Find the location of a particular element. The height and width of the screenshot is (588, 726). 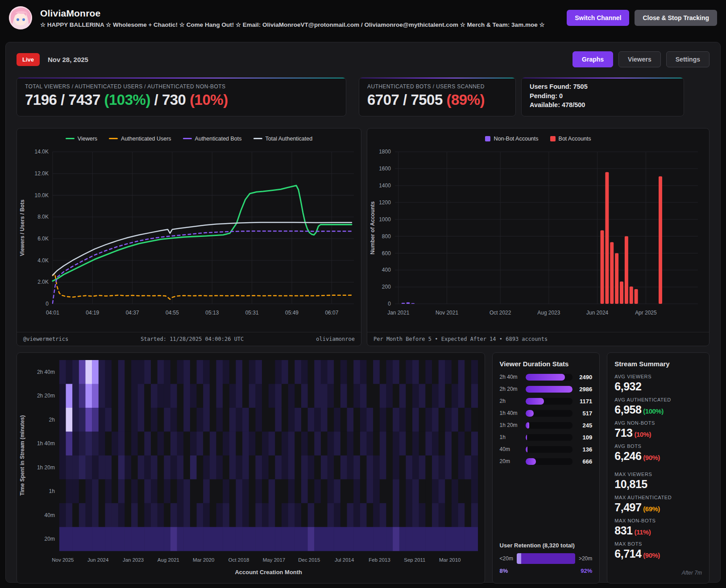

summary-item-label: MAX NON-BOTS is located at coordinates (658, 521).